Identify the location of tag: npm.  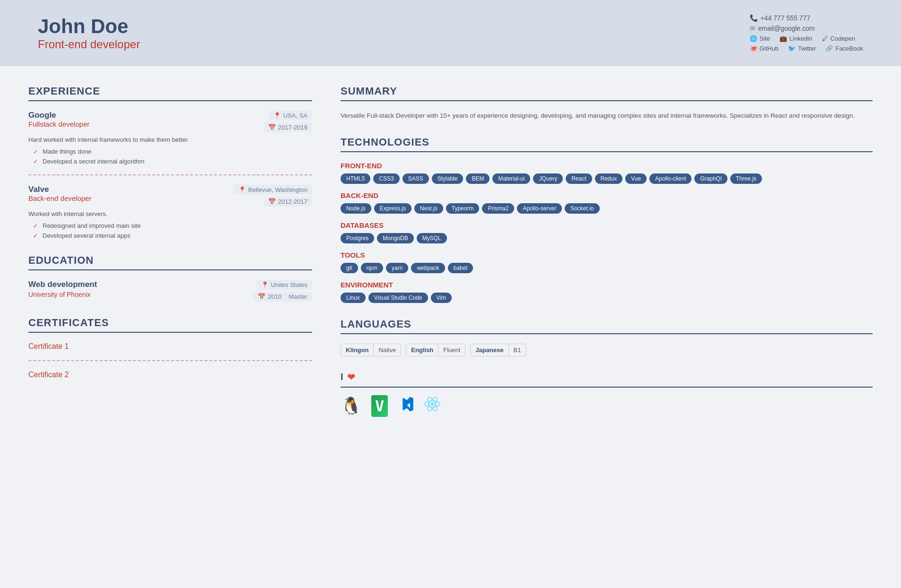
(372, 268).